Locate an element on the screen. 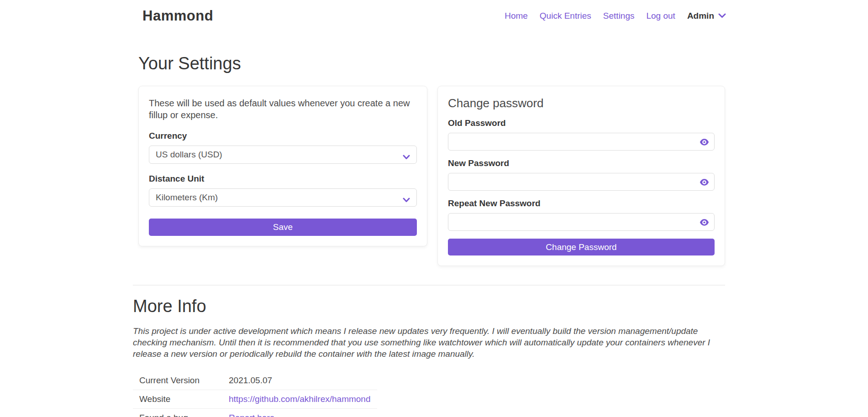 This screenshot has height=417, width=868. repeat-password-field-wrap is located at coordinates (581, 222).